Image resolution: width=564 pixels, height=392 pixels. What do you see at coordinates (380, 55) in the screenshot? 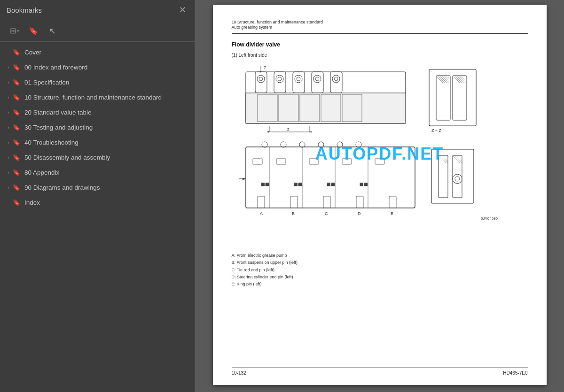
I see `sub-title: (1) Left front side` at bounding box center [380, 55].